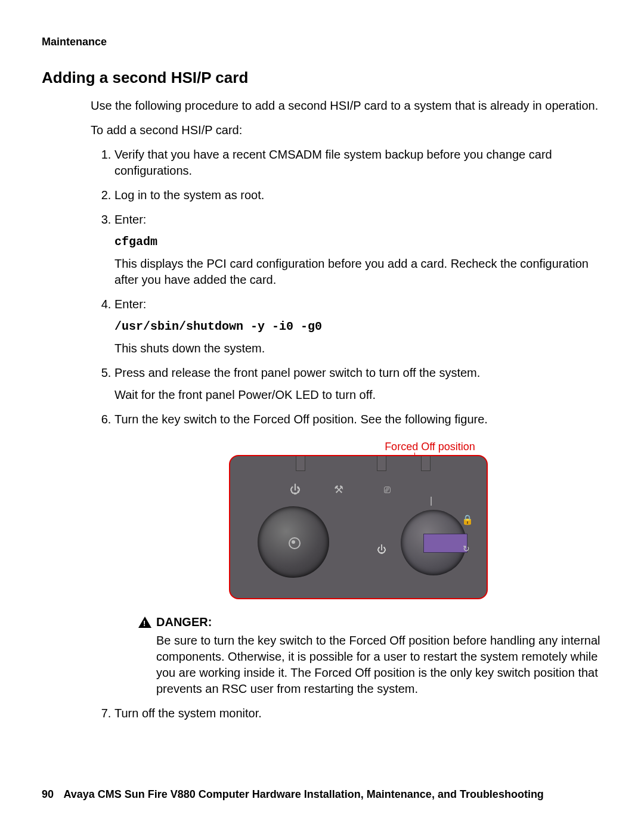  I want to click on page-number: 90, so click(48, 794).